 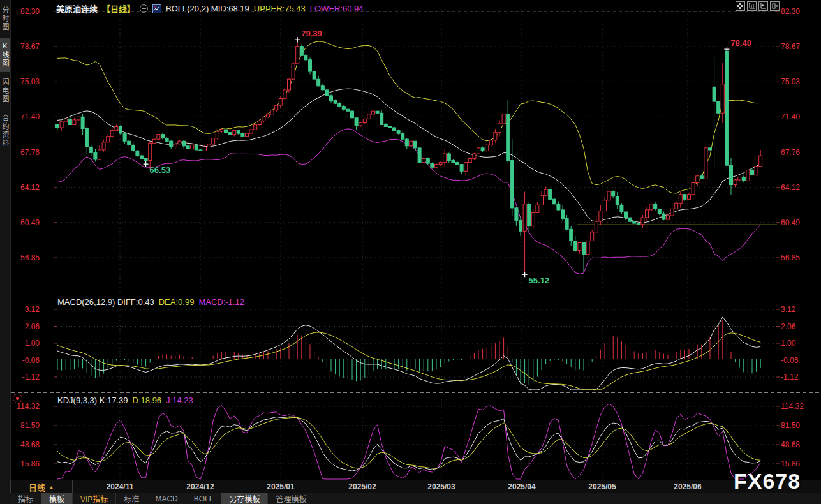 What do you see at coordinates (688, 487) in the screenshot?
I see `x-axis-label: 2025/06` at bounding box center [688, 487].